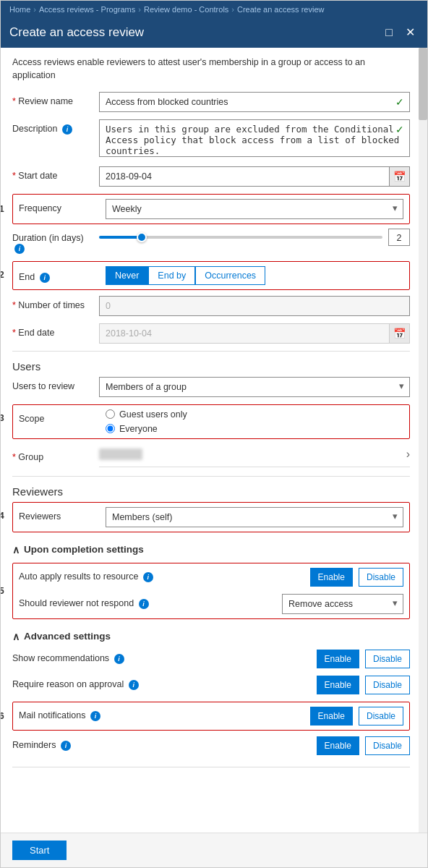 Image resolution: width=428 pixels, height=868 pixels. What do you see at coordinates (423, 84) in the screenshot?
I see `scrollbar-thumb` at bounding box center [423, 84].